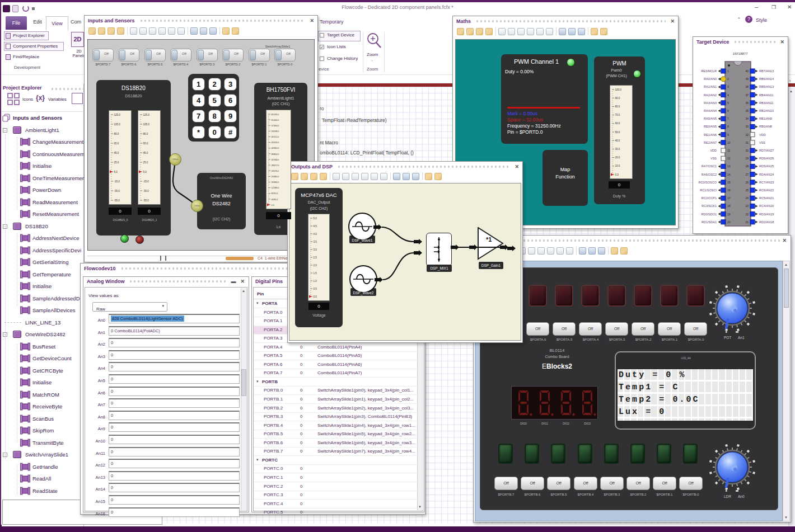  What do you see at coordinates (747, 166) in the screenshot?
I see `svg-text: 28` at bounding box center [747, 166].